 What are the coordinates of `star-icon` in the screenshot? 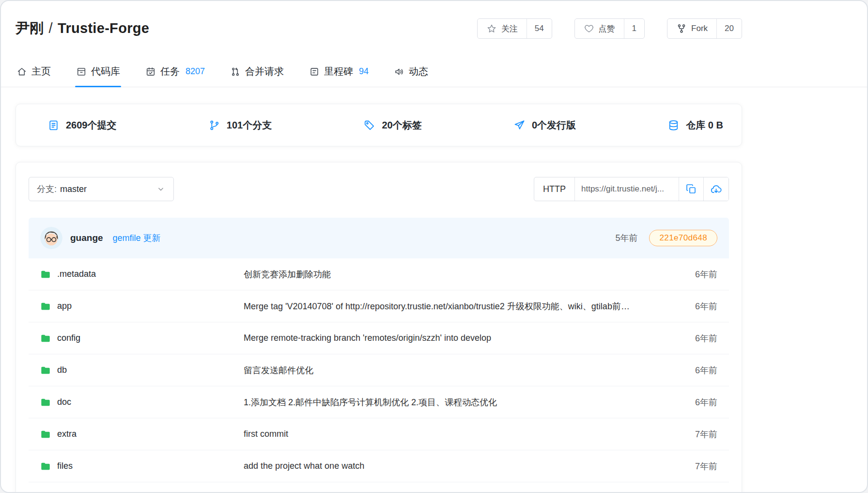 It's located at (492, 29).